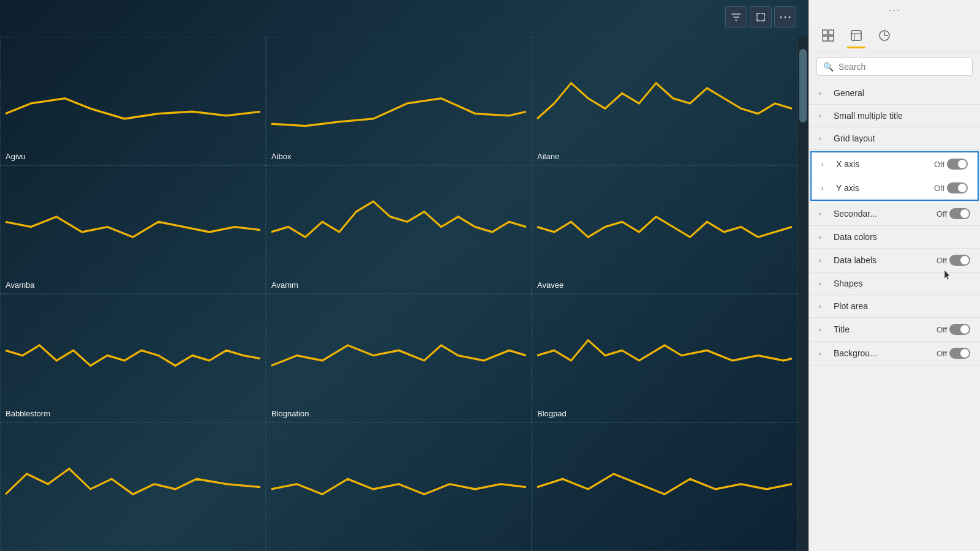 This screenshot has height=551, width=980. I want to click on data-labels-toggle, so click(960, 260).